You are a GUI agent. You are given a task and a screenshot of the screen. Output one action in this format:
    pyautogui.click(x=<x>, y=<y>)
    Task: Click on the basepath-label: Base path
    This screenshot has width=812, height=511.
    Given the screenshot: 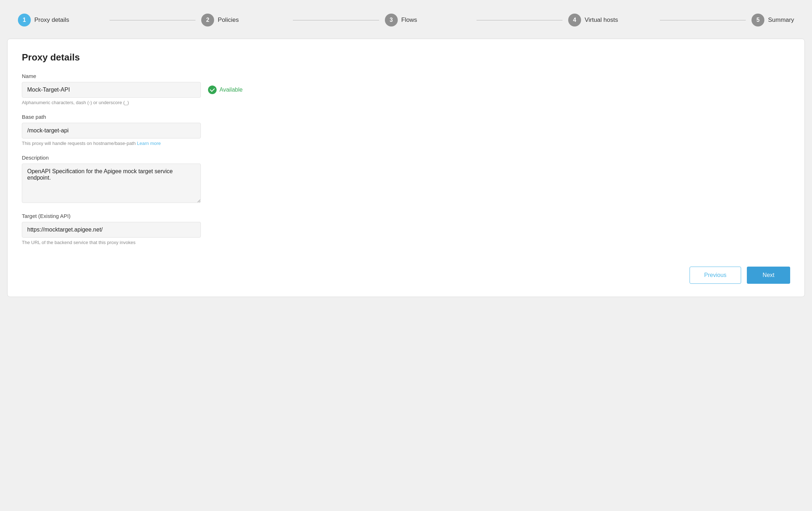 What is the action you would take?
    pyautogui.click(x=406, y=117)
    